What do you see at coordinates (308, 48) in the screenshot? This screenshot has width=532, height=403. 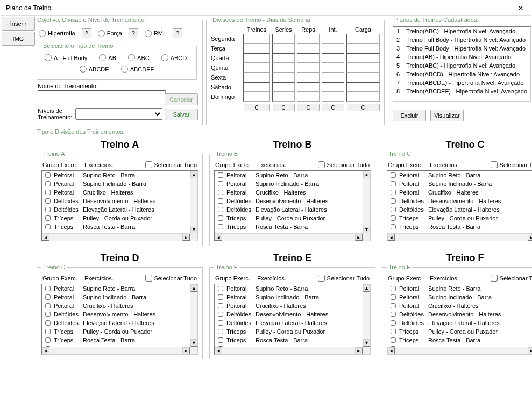 I see `ter-reps-input` at bounding box center [308, 48].